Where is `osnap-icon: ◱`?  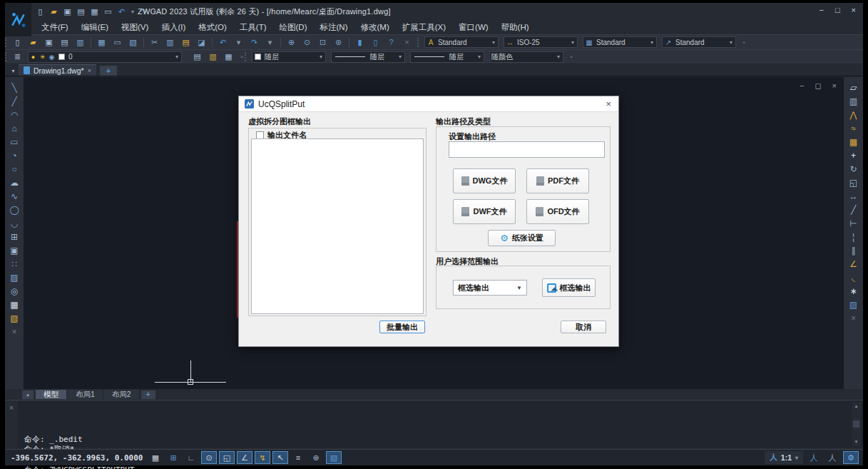
osnap-icon: ◱ is located at coordinates (227, 458).